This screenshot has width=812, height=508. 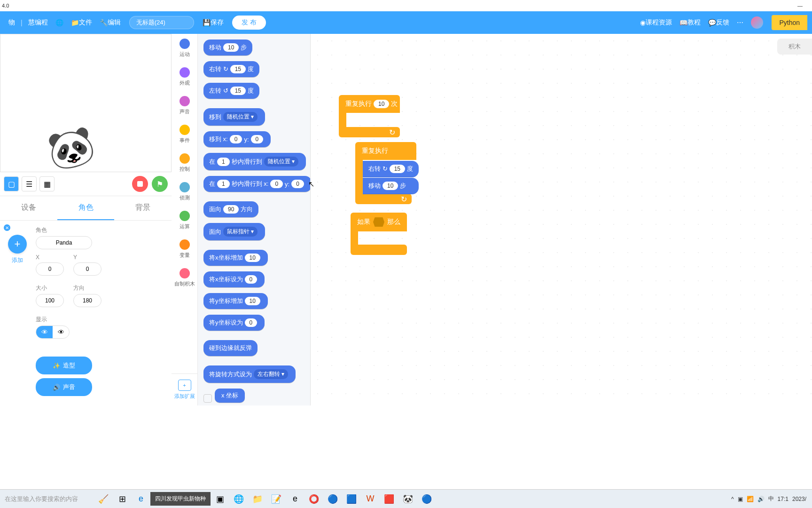 What do you see at coordinates (237, 139) in the screenshot?
I see `block-goto-xy: 移到 x:0y:0` at bounding box center [237, 139].